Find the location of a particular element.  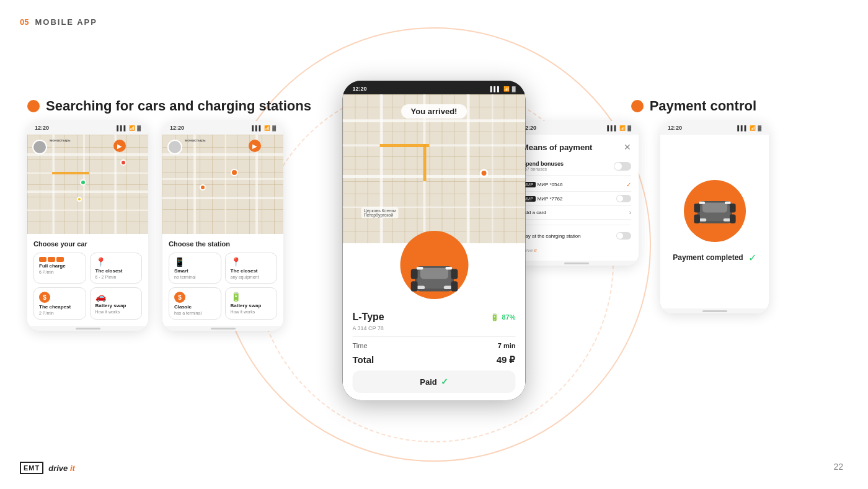

map1-road-h4 is located at coordinates (88, 210).